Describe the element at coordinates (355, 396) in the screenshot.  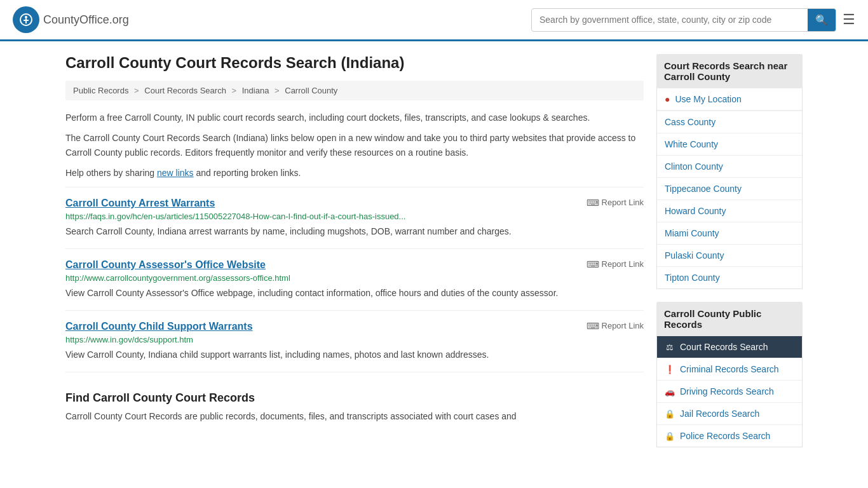
I see `find-heading: Find Carroll County Court Records` at that location.